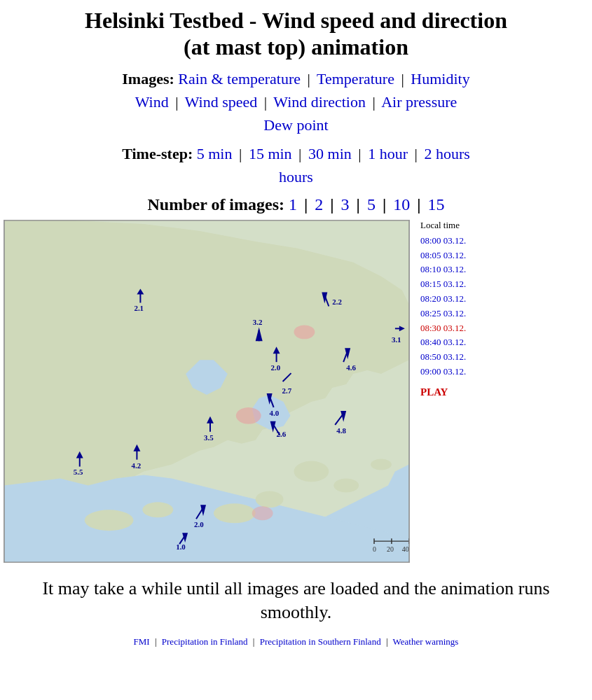 The height and width of the screenshot is (700, 592). What do you see at coordinates (258, 322) in the screenshot?
I see `svg-text: 3.2` at bounding box center [258, 322].